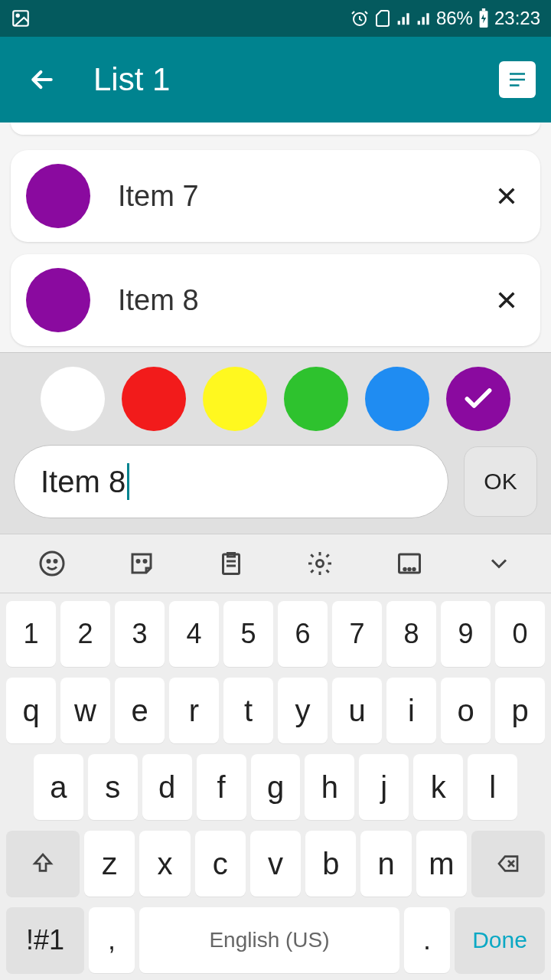 Image resolution: width=551 pixels, height=980 pixels. I want to click on status-bar: 86% 23:23, so click(276, 18).